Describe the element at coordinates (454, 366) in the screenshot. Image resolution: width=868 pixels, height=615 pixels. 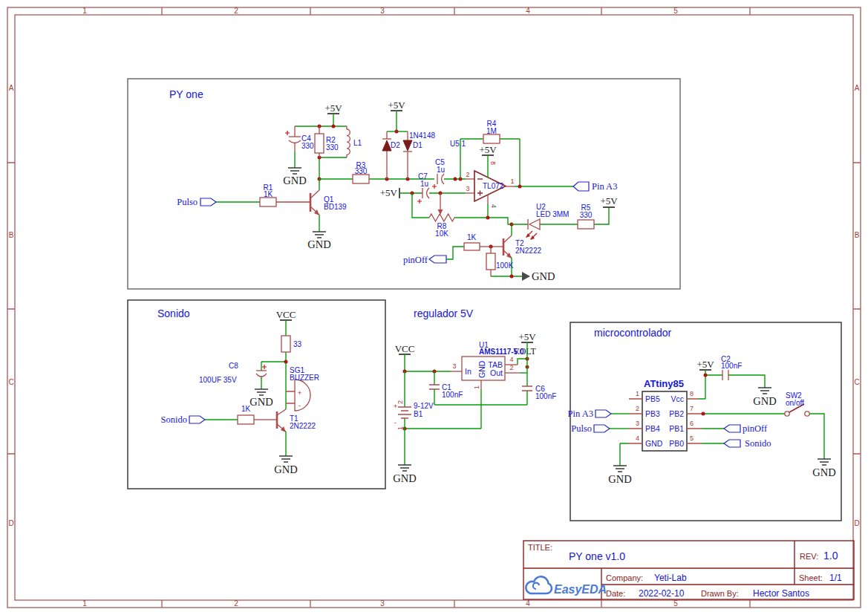
I see `u1-pin3-number: 3` at that location.